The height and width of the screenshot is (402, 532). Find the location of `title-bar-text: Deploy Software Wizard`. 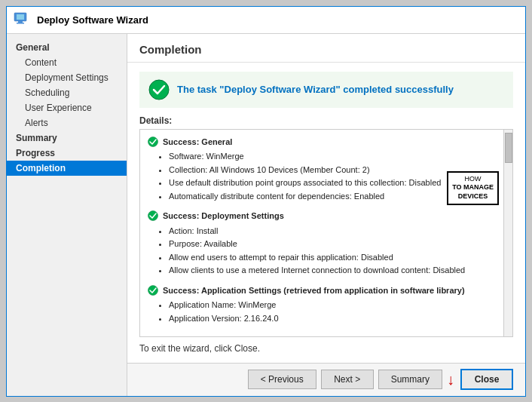

title-bar-text: Deploy Software Wizard is located at coordinates (93, 20).